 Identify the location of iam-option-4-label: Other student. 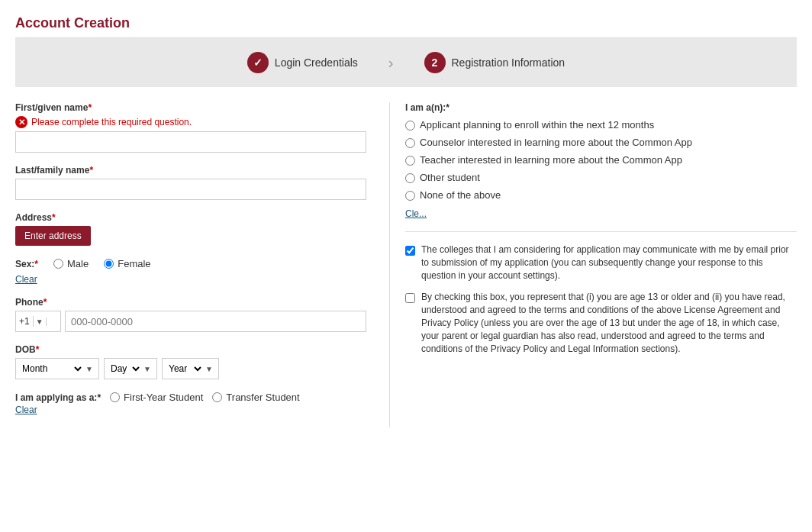
(450, 177).